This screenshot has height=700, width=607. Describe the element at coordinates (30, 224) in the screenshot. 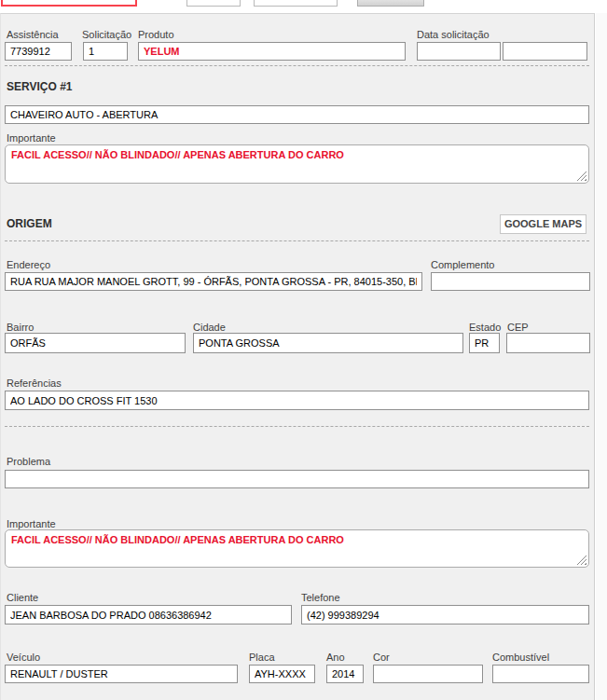

I see `origem-heading: ORIGEM` at that location.